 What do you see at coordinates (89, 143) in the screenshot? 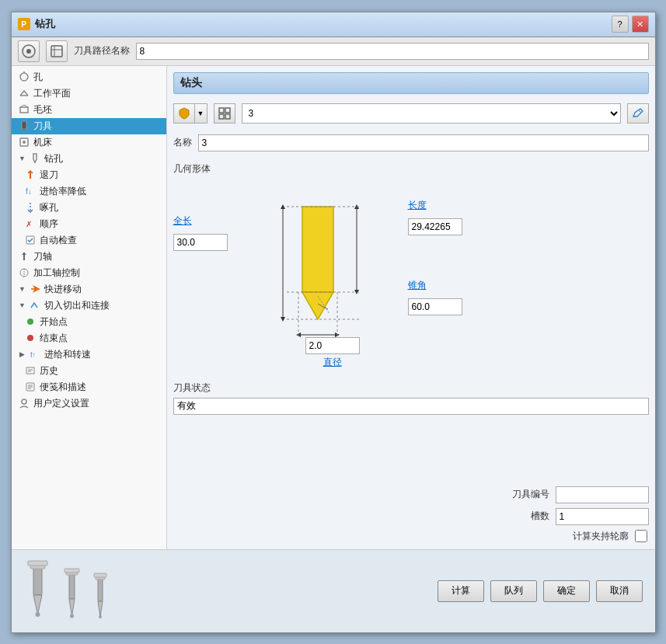
I see `tree-item-machine: 机床` at bounding box center [89, 143].